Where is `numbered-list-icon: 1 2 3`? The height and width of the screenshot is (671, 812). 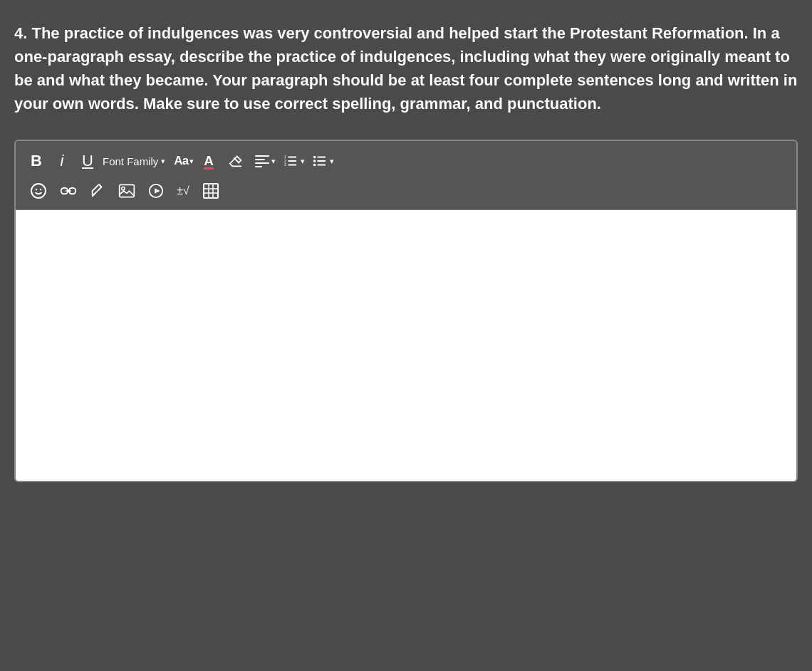 numbered-list-icon: 1 2 3 is located at coordinates (291, 161).